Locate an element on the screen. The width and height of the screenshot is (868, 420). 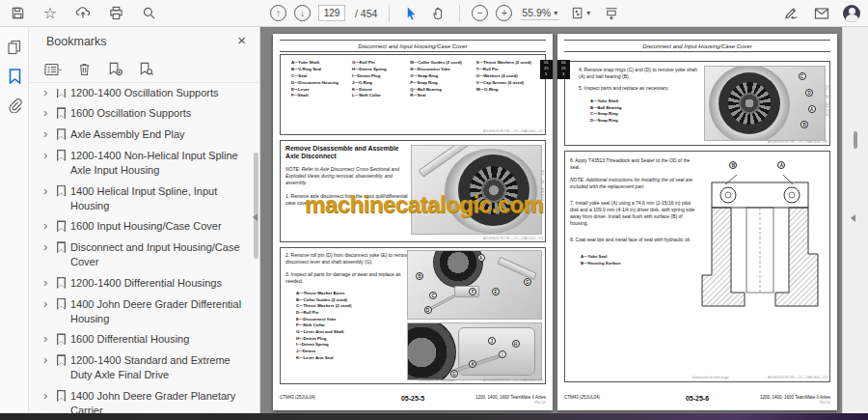
legend-entry: J—O-Ring is located at coordinates (369, 83).